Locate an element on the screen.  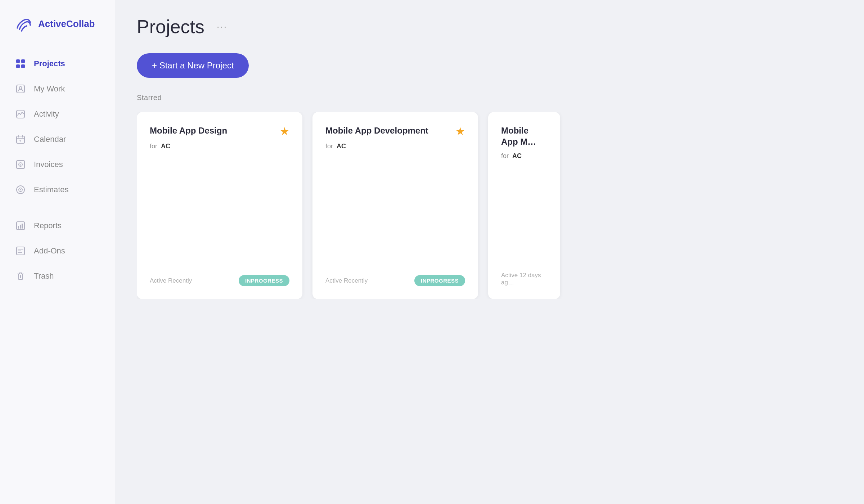
sidebar-item-label: Projects is located at coordinates (50, 64).